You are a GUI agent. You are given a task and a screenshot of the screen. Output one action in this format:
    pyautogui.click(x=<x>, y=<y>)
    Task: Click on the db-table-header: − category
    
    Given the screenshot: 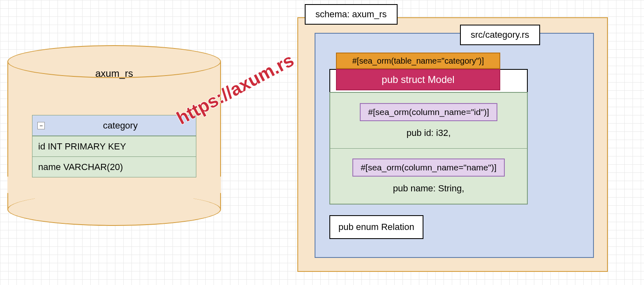 What is the action you would take?
    pyautogui.click(x=114, y=126)
    